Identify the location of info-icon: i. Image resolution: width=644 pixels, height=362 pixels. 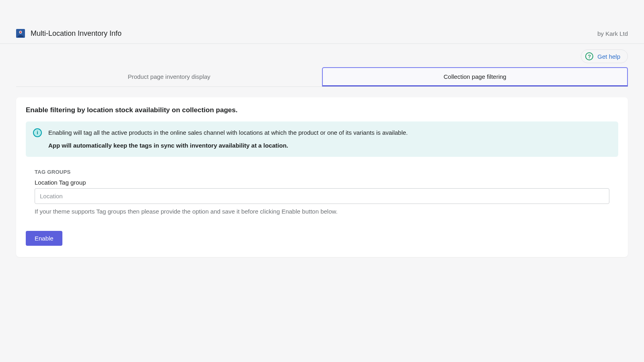
(37, 133).